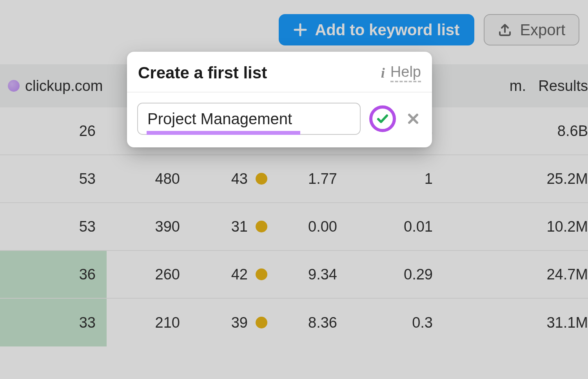 The image size is (588, 379). I want to click on popover-body, so click(279, 120).